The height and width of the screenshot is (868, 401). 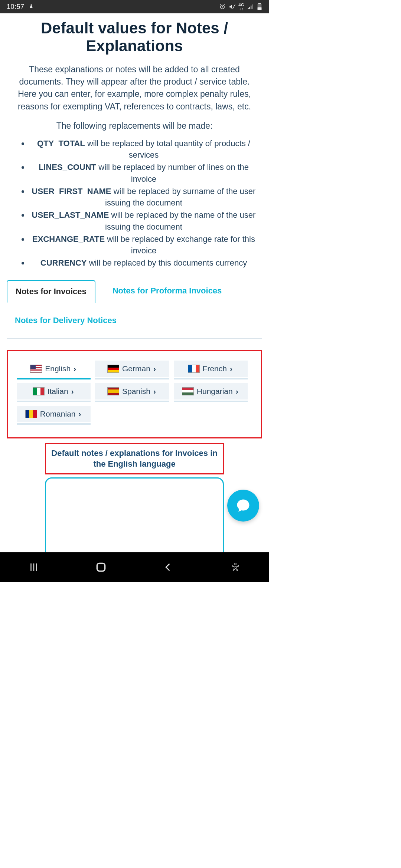 I want to click on lang-label: English, so click(x=58, y=369).